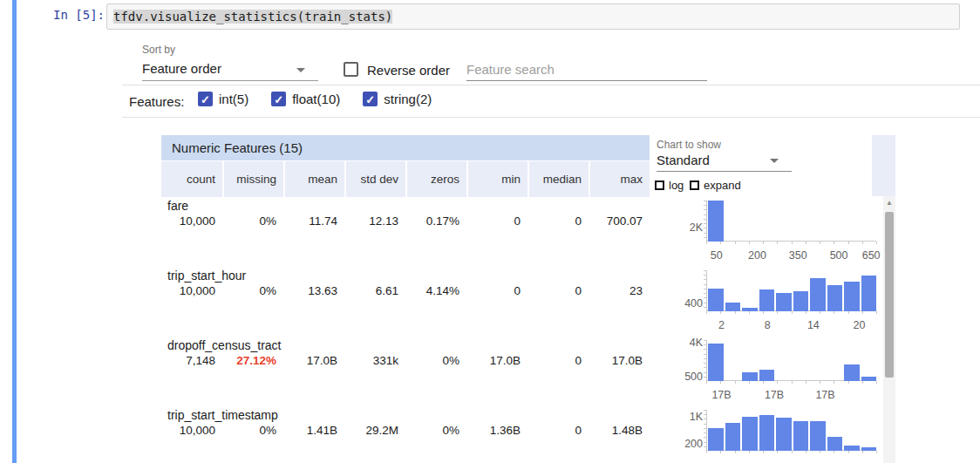 This screenshot has width=980, height=463. What do you see at coordinates (889, 295) in the screenshot?
I see `scrollbar-thumb` at bounding box center [889, 295].